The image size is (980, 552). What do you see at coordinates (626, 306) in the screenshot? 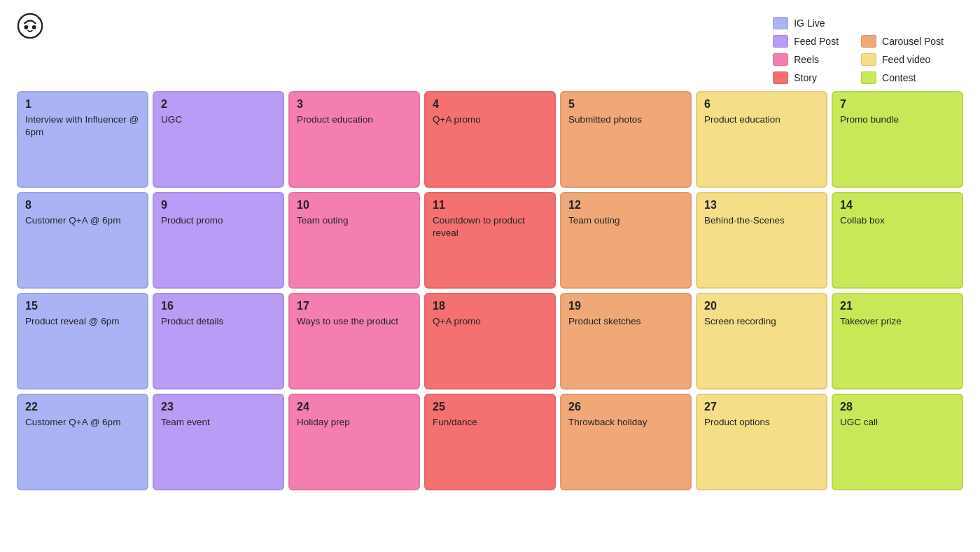
I see `day-number: 19` at bounding box center [626, 306].